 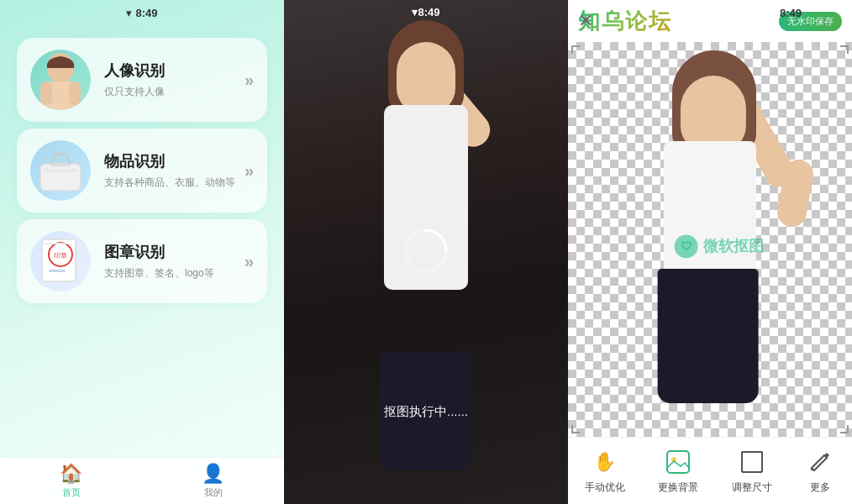 I want to click on thumb-object, so click(x=60, y=171).